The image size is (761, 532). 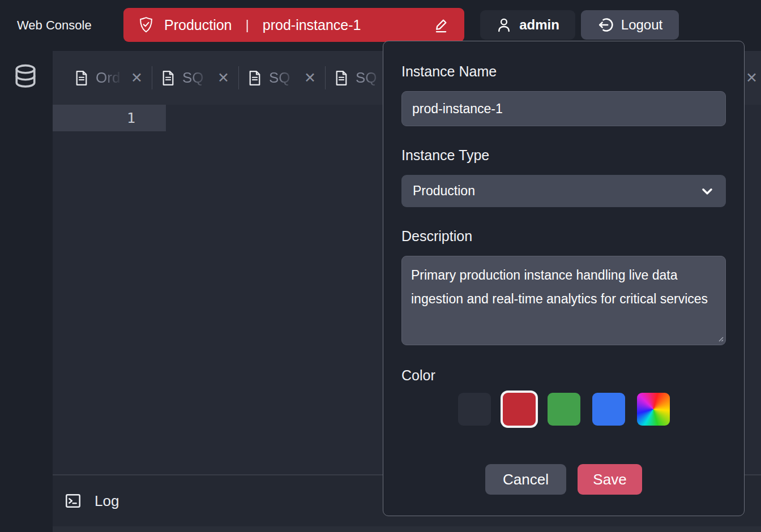 I want to click on tab-close-icon-right: ✕, so click(x=752, y=78).